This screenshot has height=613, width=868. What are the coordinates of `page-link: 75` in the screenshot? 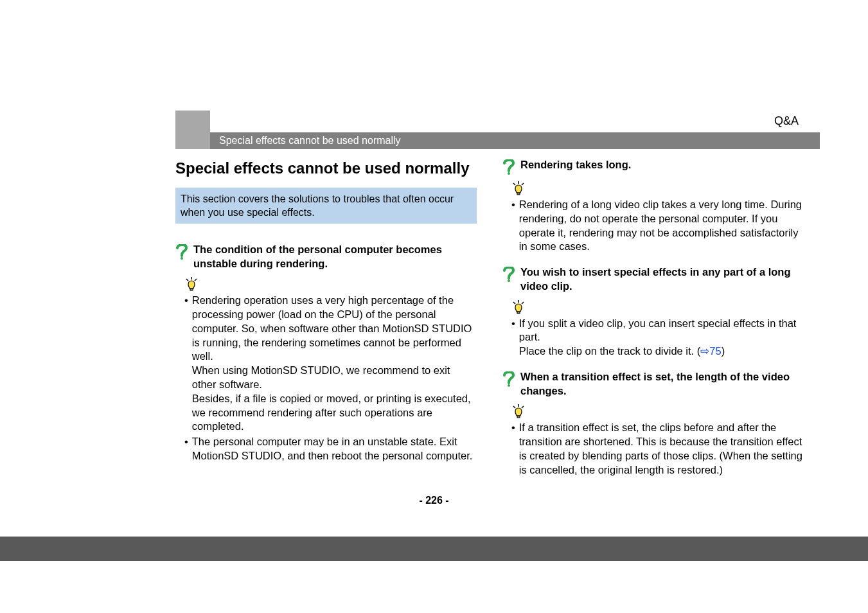 It's located at (715, 351).